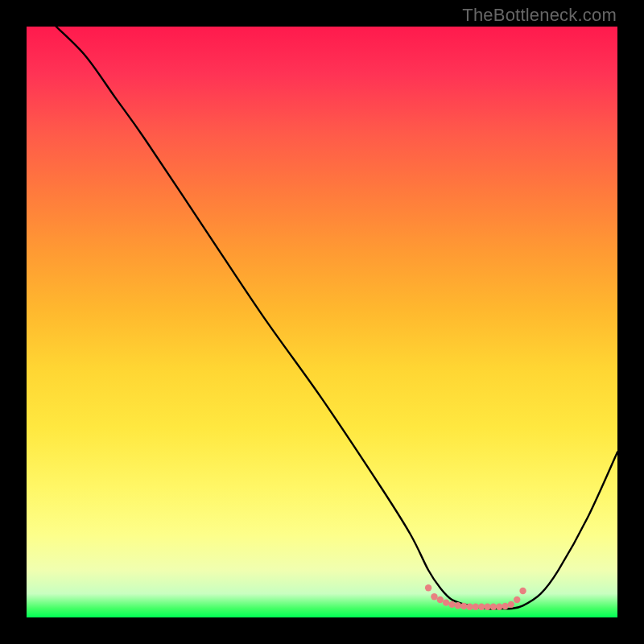  What do you see at coordinates (476, 597) in the screenshot?
I see `optimal-region-dots` at bounding box center [476, 597].